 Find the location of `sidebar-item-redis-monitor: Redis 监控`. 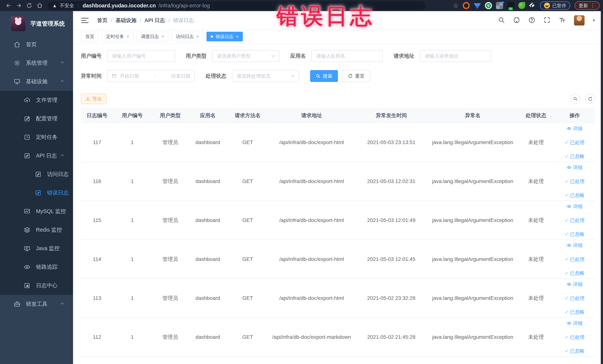

sidebar-item-redis-monitor: Redis 监控 is located at coordinates (36, 230).